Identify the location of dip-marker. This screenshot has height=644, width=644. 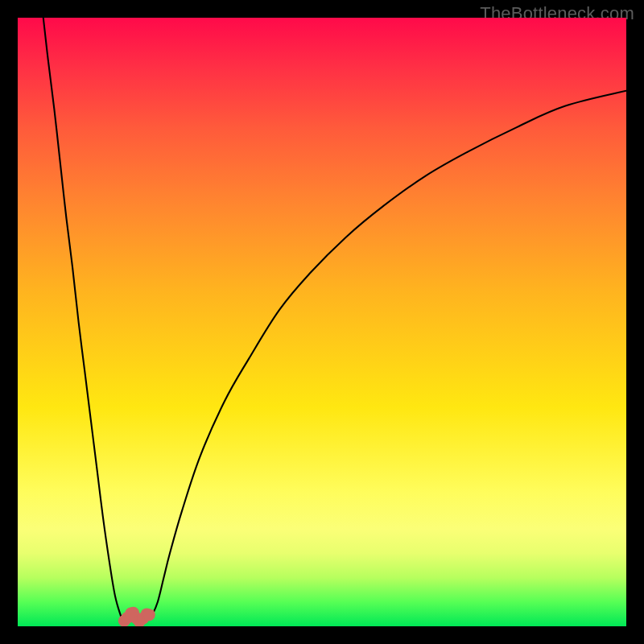
(150, 615).